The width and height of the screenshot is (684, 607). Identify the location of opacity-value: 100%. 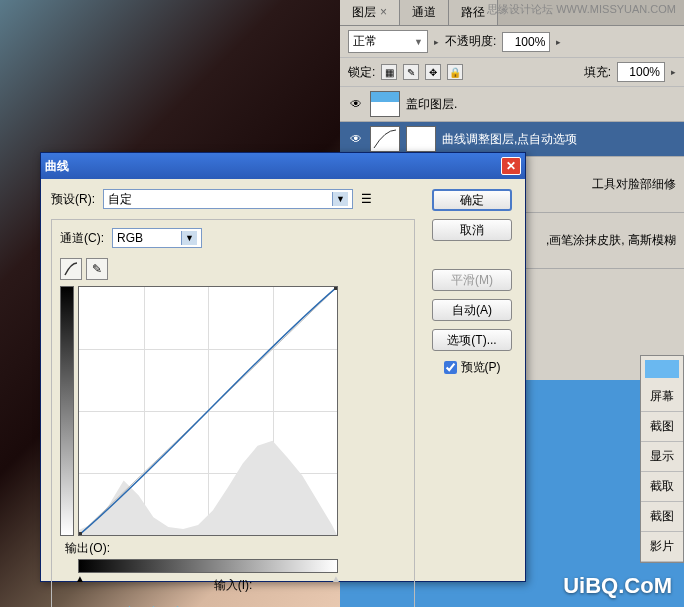
(526, 42).